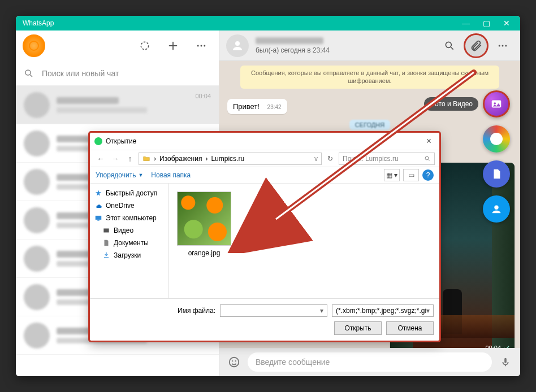  I want to click on nav-forward-button: →, so click(115, 159).